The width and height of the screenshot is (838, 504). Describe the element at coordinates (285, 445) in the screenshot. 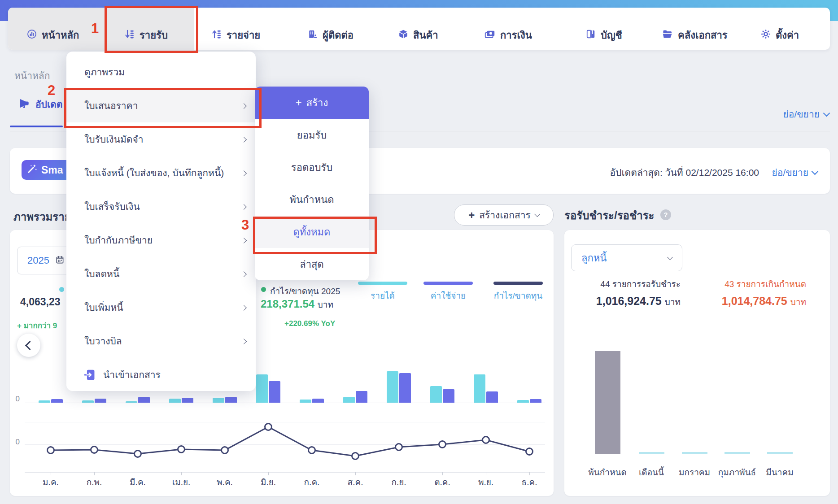

I see `gridline` at that location.